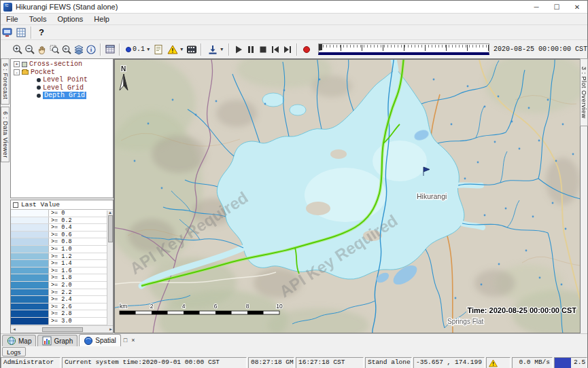 The image size is (588, 368). I want to click on database-icon, so click(7, 33).